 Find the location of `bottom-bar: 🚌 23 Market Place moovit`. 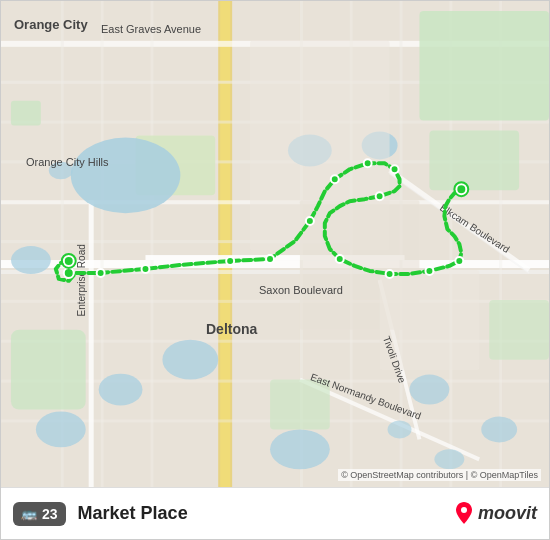

bottom-bar: 🚌 23 Market Place moovit is located at coordinates (275, 513).